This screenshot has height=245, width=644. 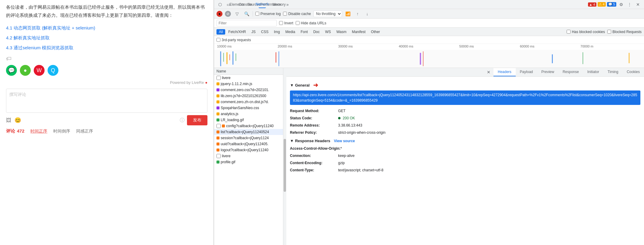 What do you see at coordinates (609, 32) in the screenshot?
I see `blocked-requests-checkbox` at bounding box center [609, 32].